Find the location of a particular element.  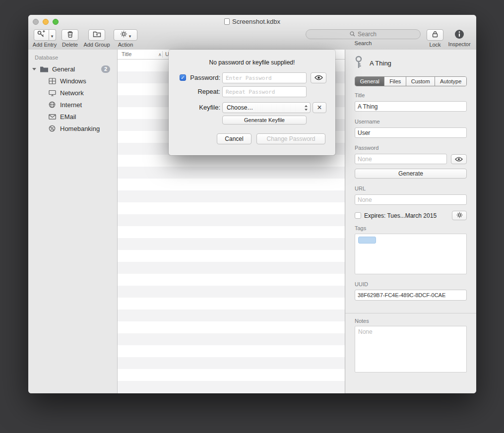

dialog-password-label: Password: is located at coordinates (202, 78).